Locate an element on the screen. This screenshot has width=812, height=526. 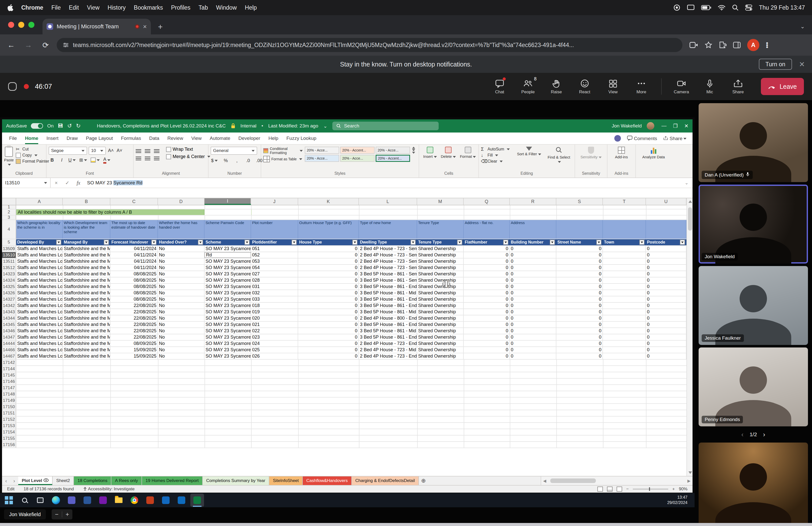
grow-font-button: A˄ is located at coordinates (111, 151).